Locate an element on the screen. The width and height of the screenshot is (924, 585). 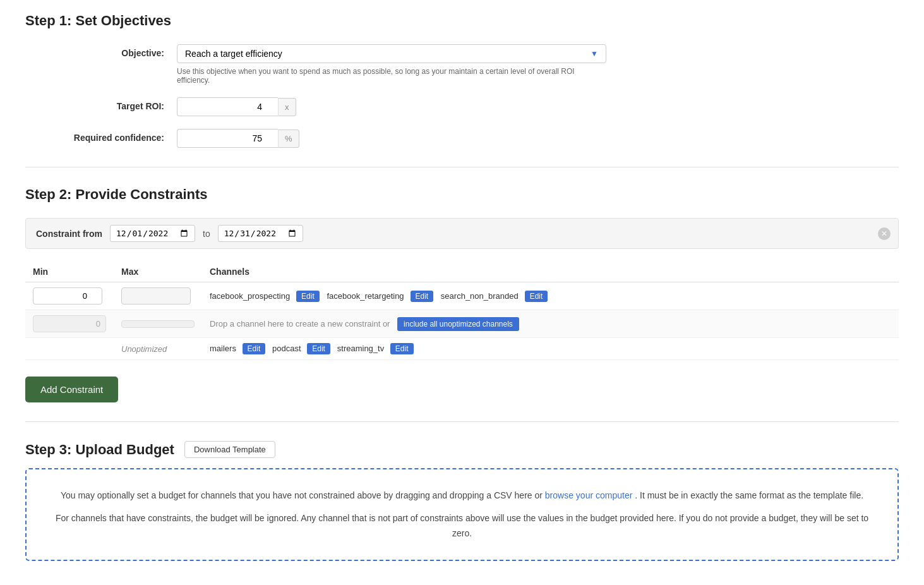
row1-max-input is located at coordinates (156, 296).